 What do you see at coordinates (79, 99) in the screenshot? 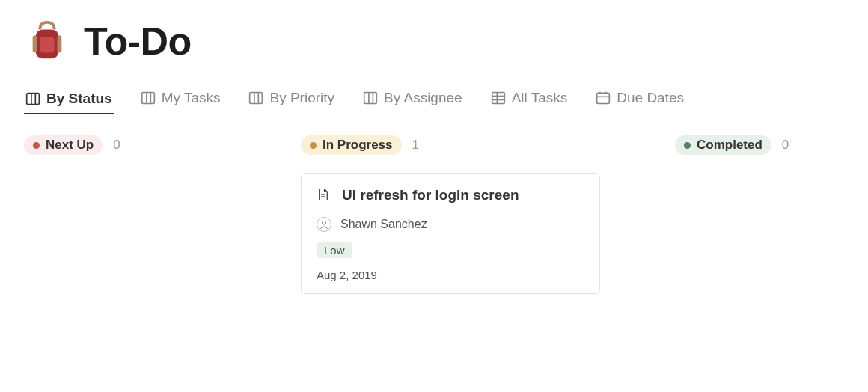
I see `tab-label: By Status` at bounding box center [79, 99].